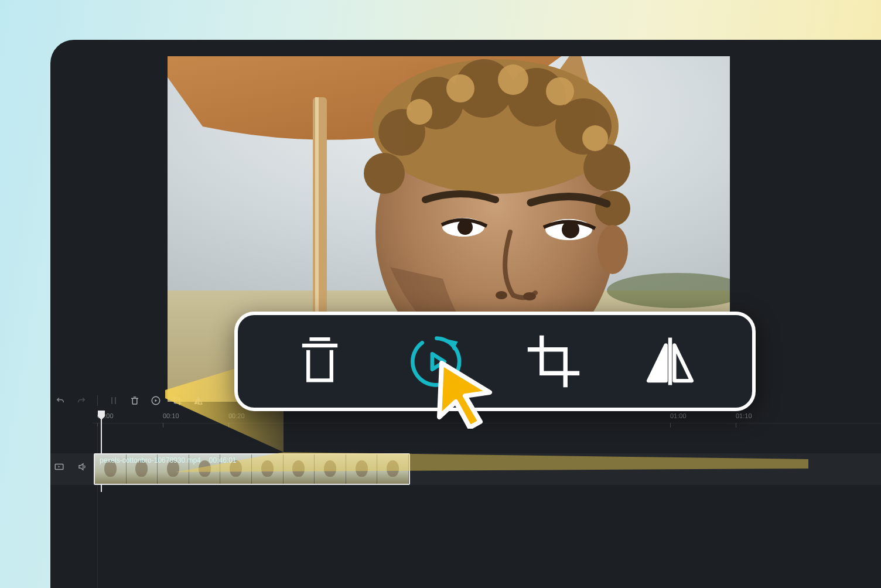 Image resolution: width=881 pixels, height=588 pixels. I want to click on track-controls, so click(71, 467).